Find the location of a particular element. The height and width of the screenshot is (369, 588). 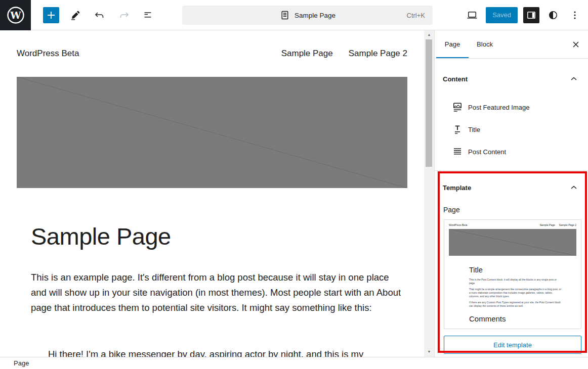

undo-button is located at coordinates (100, 15).